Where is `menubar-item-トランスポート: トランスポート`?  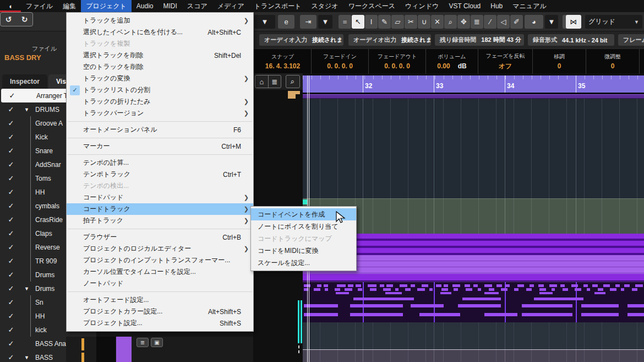 menubar-item-トランスポート: トランスポート is located at coordinates (278, 6).